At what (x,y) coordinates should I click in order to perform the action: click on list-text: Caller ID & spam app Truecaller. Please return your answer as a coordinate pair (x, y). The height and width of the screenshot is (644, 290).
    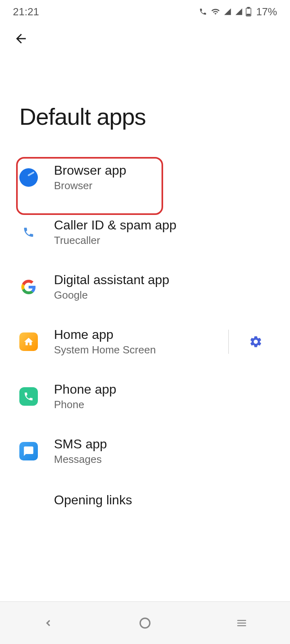
    Looking at the image, I should click on (162, 232).